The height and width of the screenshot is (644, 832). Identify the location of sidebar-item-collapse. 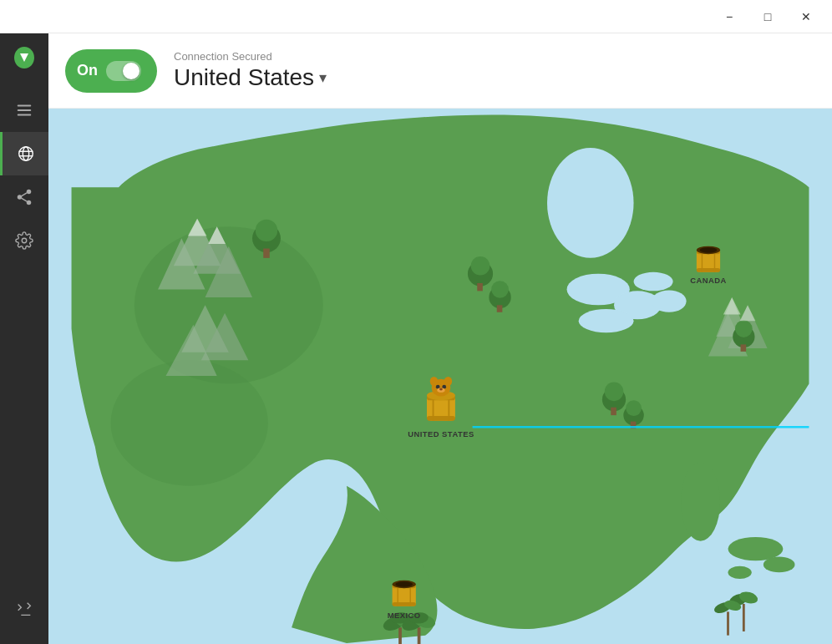
(24, 609).